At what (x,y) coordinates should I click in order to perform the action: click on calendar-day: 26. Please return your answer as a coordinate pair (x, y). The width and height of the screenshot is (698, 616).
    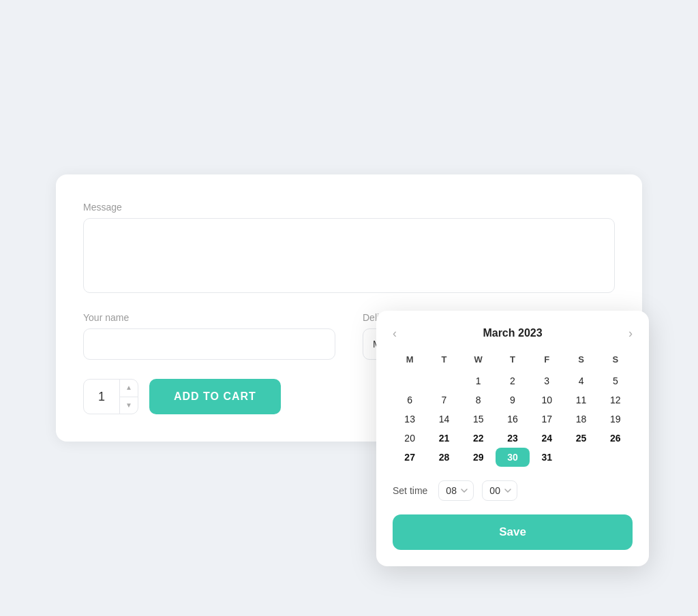
    Looking at the image, I should click on (616, 438).